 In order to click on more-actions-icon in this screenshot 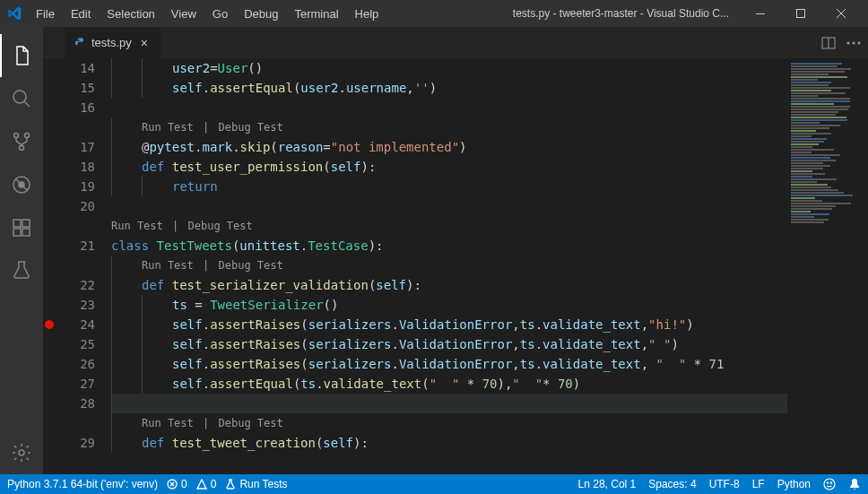, I will do `click(854, 43)`.